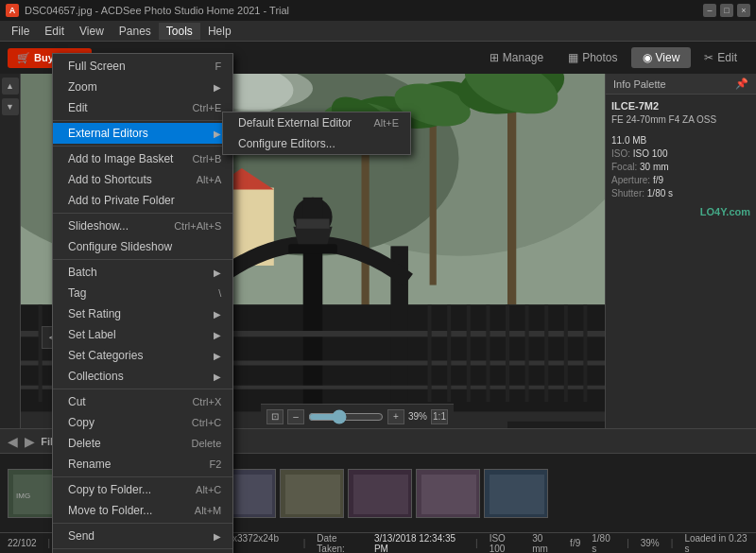  I want to click on move-to-folder-shortcut: Alt+M, so click(208, 510).